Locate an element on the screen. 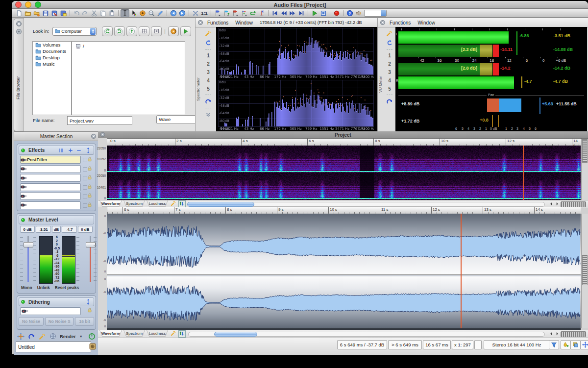 Image resolution: width=588 pixels, height=368 pixels. settings-icon is located at coordinates (208, 33).